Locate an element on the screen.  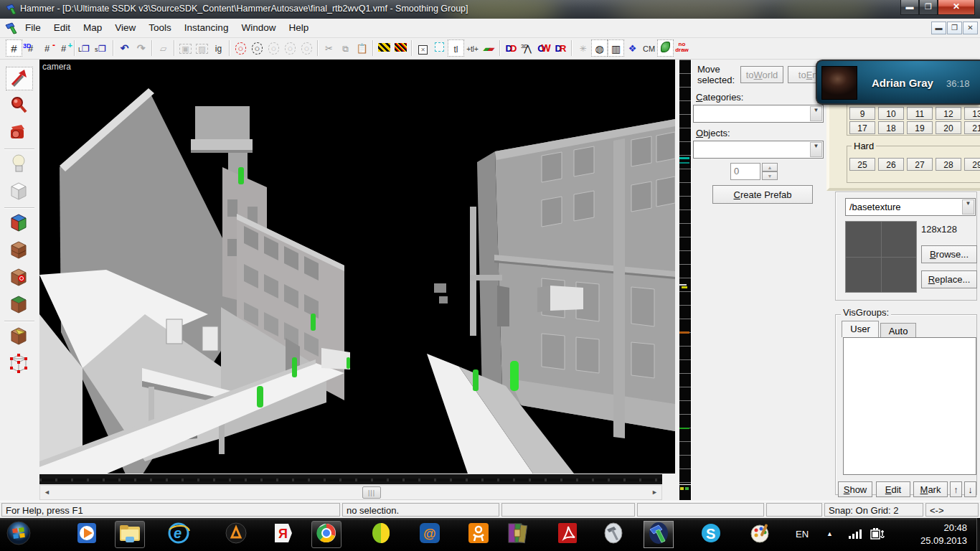
taskbar-explorer-button is located at coordinates (130, 534).